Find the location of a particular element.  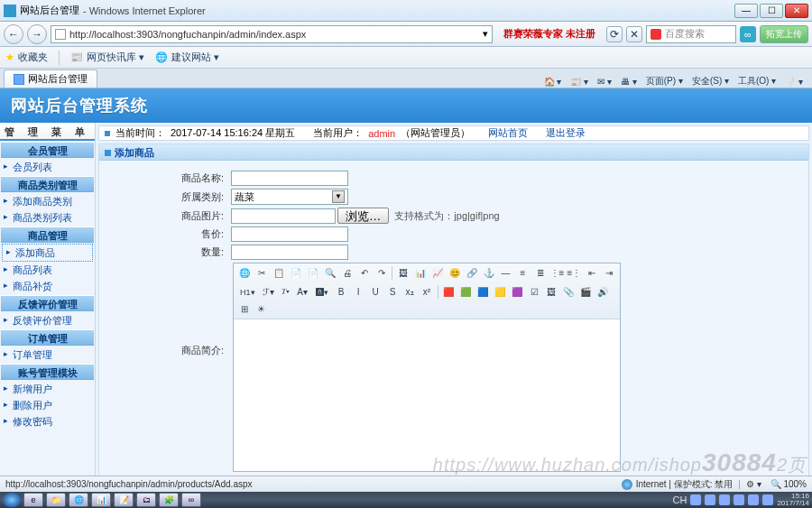

sidebar-group-header: 商品类别管理 is located at coordinates (47, 184).